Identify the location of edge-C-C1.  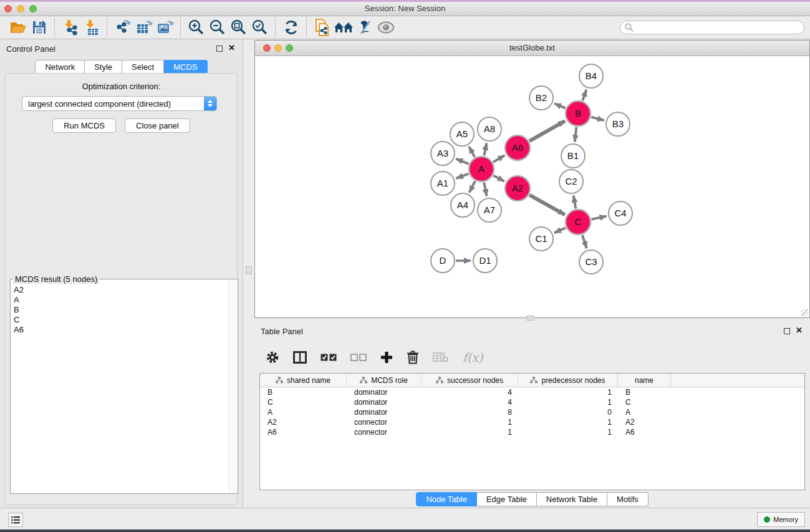
(560, 230).